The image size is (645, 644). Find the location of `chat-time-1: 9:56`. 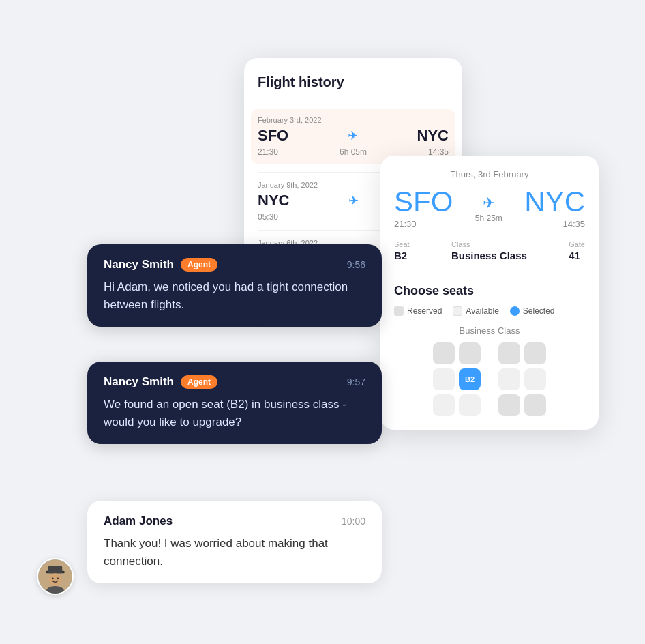

chat-time-1: 9:56 is located at coordinates (356, 265).